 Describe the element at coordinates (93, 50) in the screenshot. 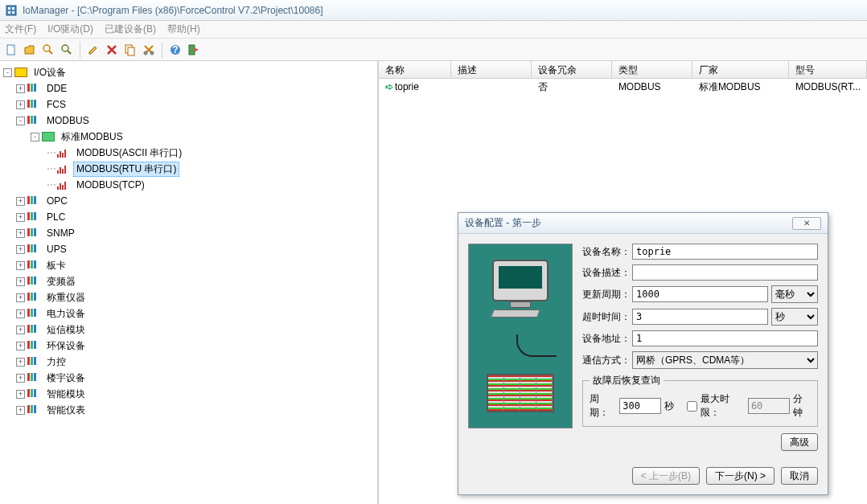

I see `edit-icon` at that location.